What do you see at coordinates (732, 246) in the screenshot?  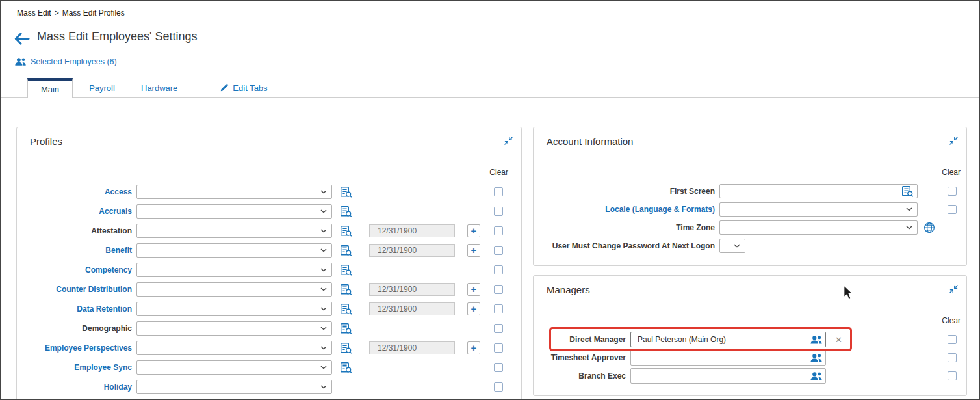 I see `user-must-change-password-at-next-logon-dropdown` at bounding box center [732, 246].